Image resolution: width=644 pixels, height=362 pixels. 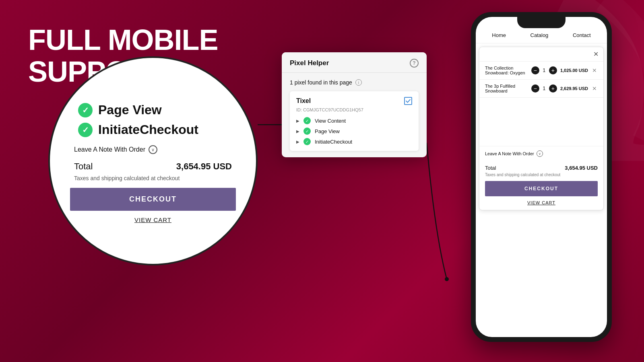 What do you see at coordinates (359, 82) in the screenshot?
I see `pixel-found-info-icon: i` at bounding box center [359, 82].